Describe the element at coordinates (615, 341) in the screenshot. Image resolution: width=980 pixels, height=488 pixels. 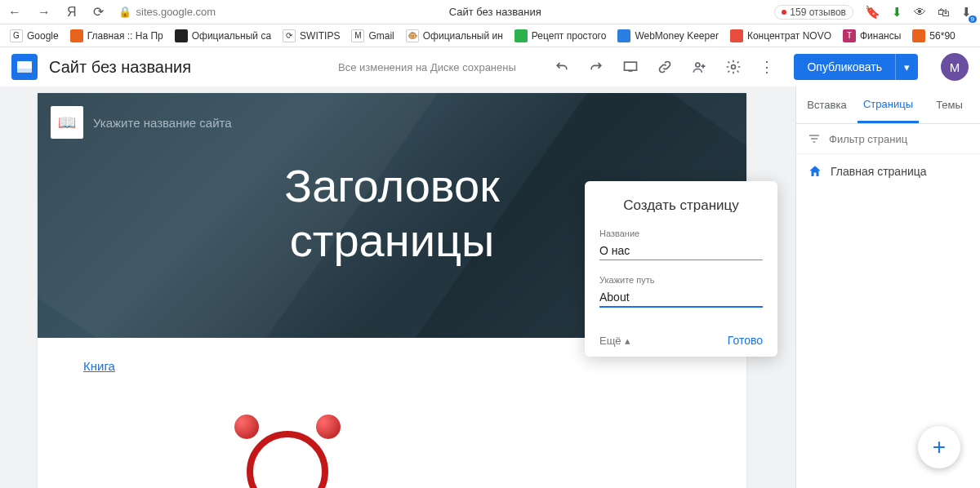
I see `more-button: Ещё ▴` at that location.